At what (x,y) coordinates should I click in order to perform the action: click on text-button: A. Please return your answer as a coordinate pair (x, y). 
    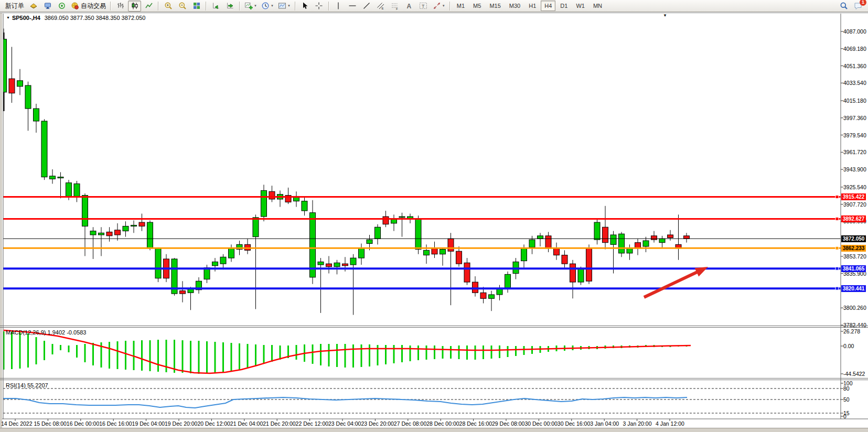
    Looking at the image, I should click on (409, 6).